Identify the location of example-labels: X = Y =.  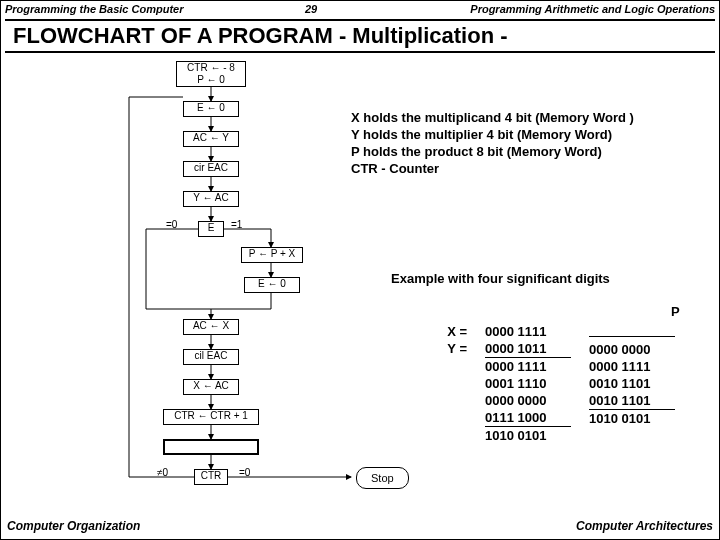
(449, 384).